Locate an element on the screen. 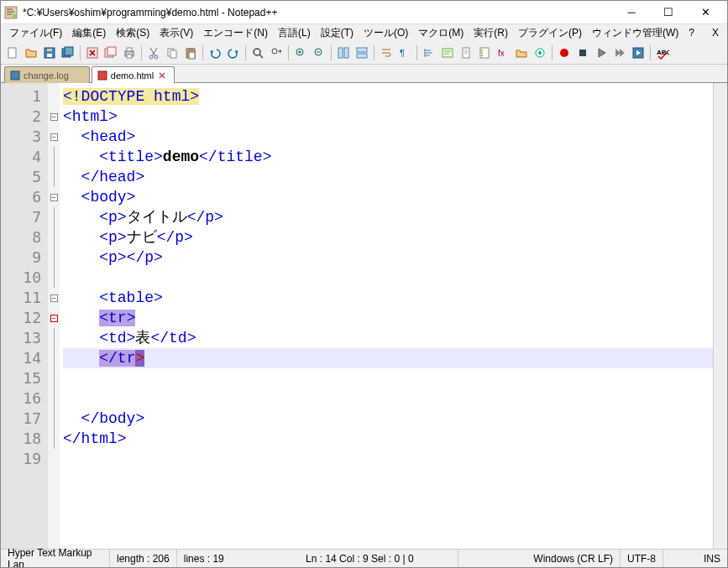  indent-guide-icon is located at coordinates (429, 53).